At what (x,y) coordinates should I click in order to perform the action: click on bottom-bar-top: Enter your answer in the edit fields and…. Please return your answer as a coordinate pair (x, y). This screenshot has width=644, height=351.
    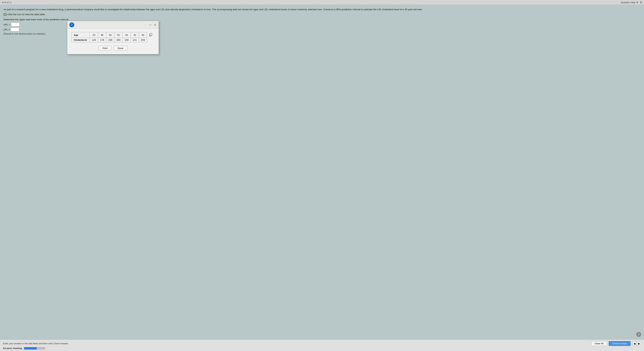
    Looking at the image, I should click on (322, 344).